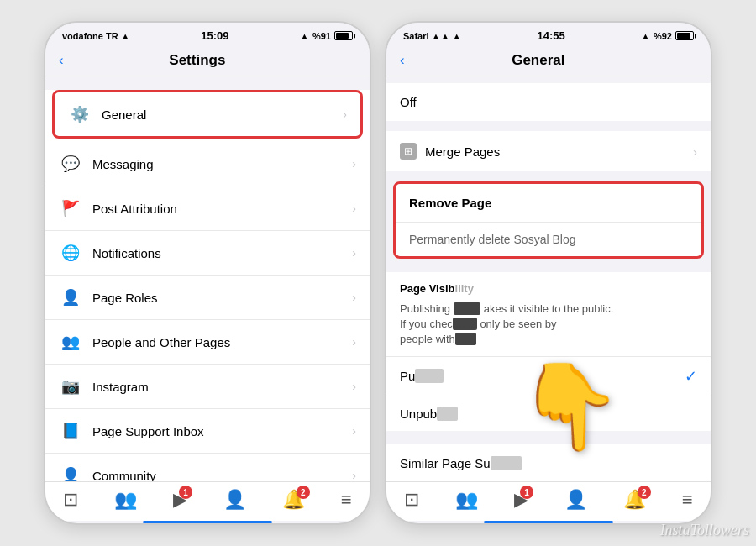  I want to click on notifications-icon: 🌐, so click(71, 253).